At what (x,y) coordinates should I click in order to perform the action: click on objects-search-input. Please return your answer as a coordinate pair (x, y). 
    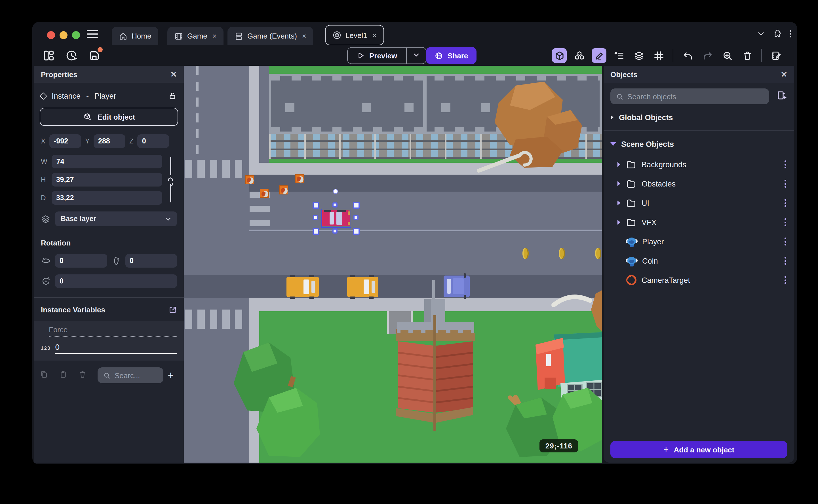
    Looking at the image, I should click on (696, 96).